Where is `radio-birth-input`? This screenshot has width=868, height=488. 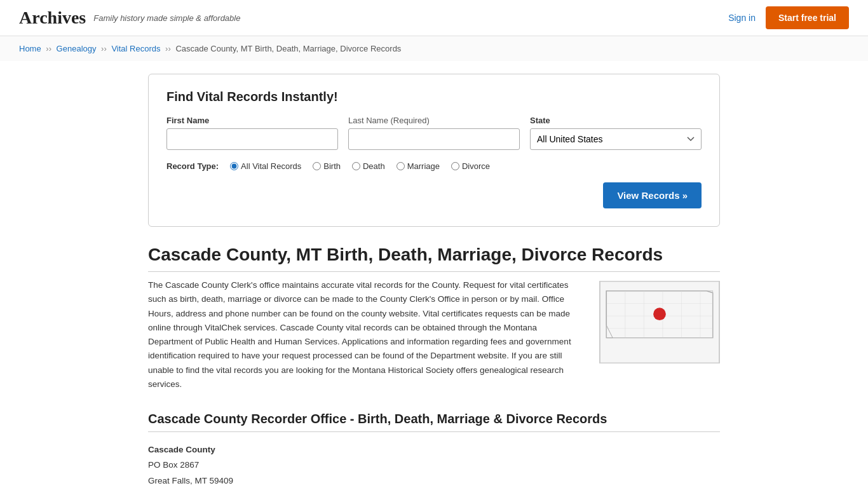
radio-birth-input is located at coordinates (316, 166).